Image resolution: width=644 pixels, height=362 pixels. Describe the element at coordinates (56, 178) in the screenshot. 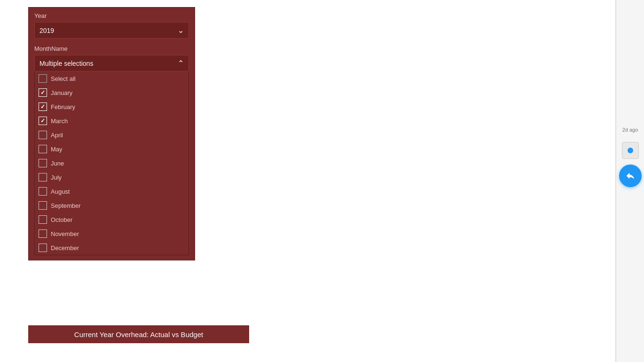

I see `month-name: July` at that location.